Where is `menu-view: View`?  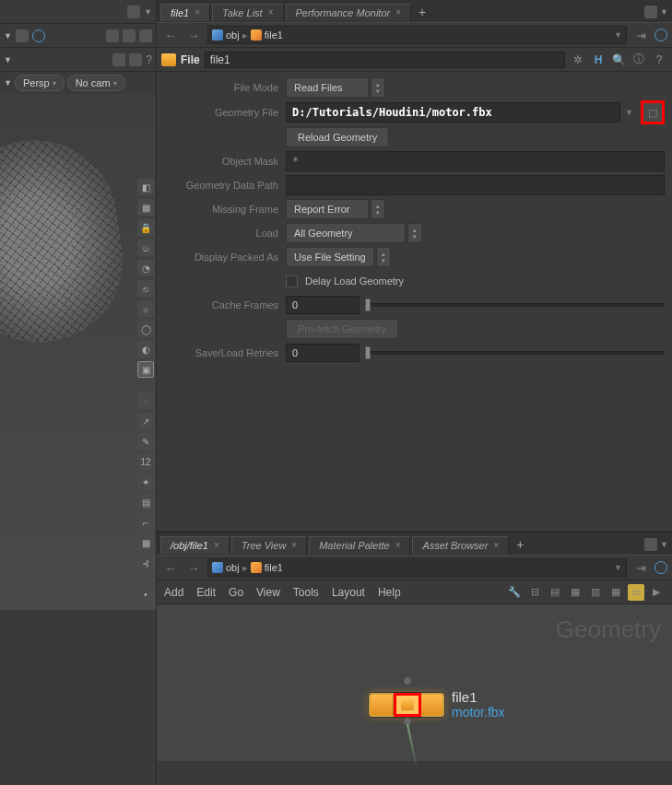
menu-view: View is located at coordinates (268, 592).